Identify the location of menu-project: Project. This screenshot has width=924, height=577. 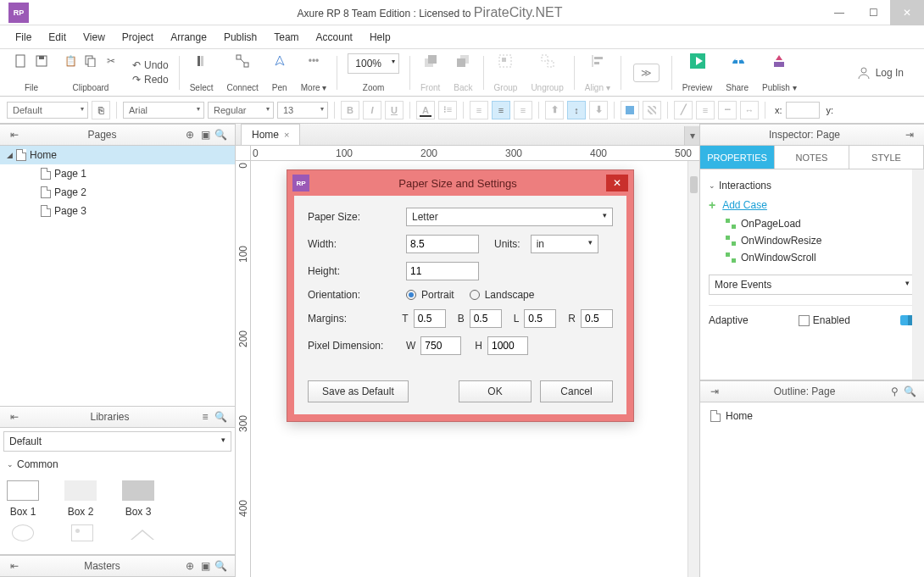
(137, 37).